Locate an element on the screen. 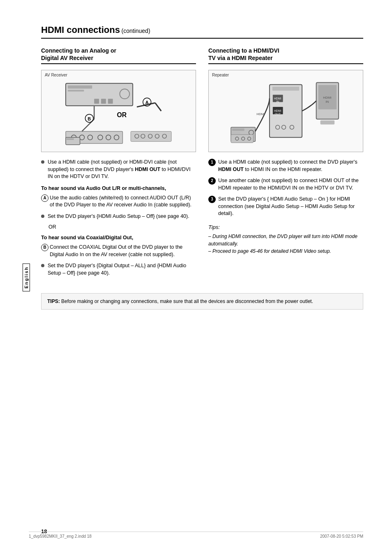  circle-a-label: A is located at coordinates (45, 198).